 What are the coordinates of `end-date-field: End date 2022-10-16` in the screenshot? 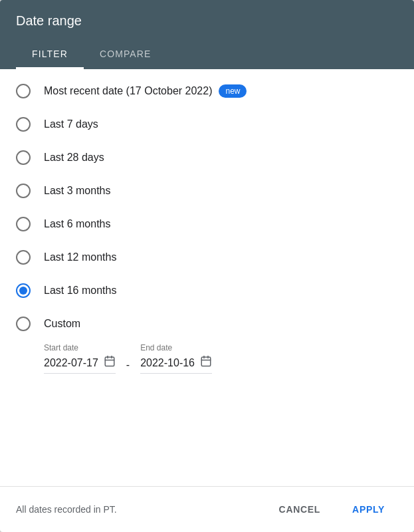 It's located at (176, 358).